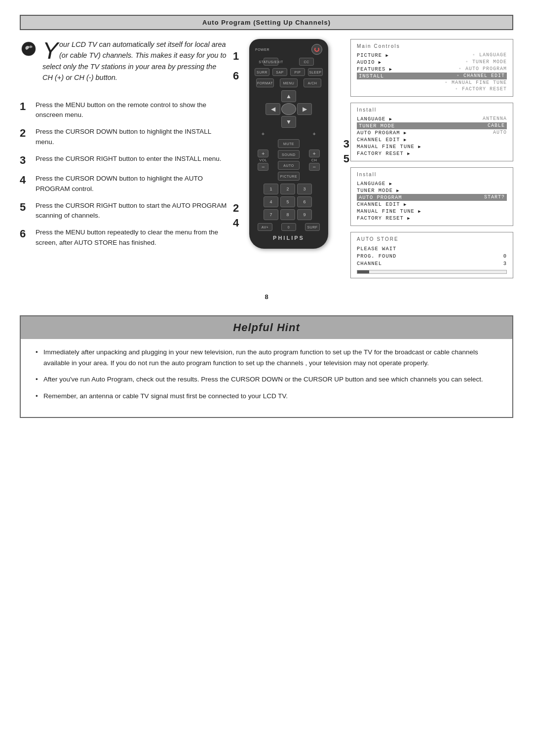  What do you see at coordinates (131, 137) in the screenshot?
I see `step-2-text: Press the CURSOR DOWN button to highligh…` at bounding box center [131, 137].